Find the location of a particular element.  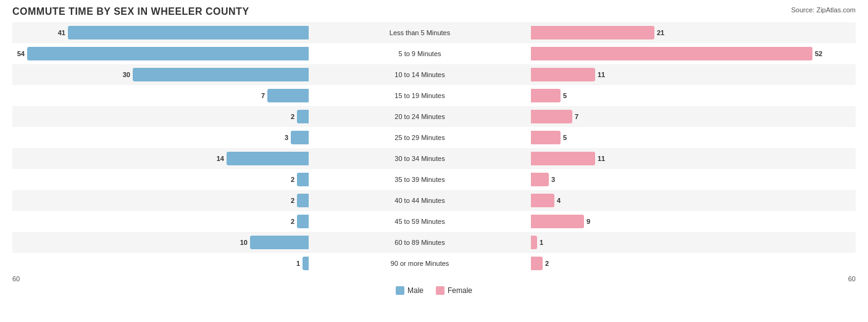

source-label: Source: ZipAtlas.com is located at coordinates (824, 10).